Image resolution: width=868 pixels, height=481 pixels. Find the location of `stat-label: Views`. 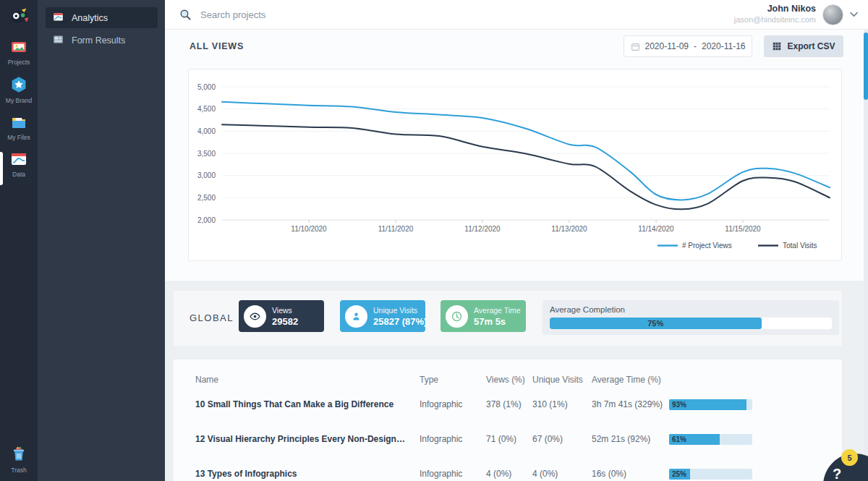

stat-label: Views is located at coordinates (285, 311).